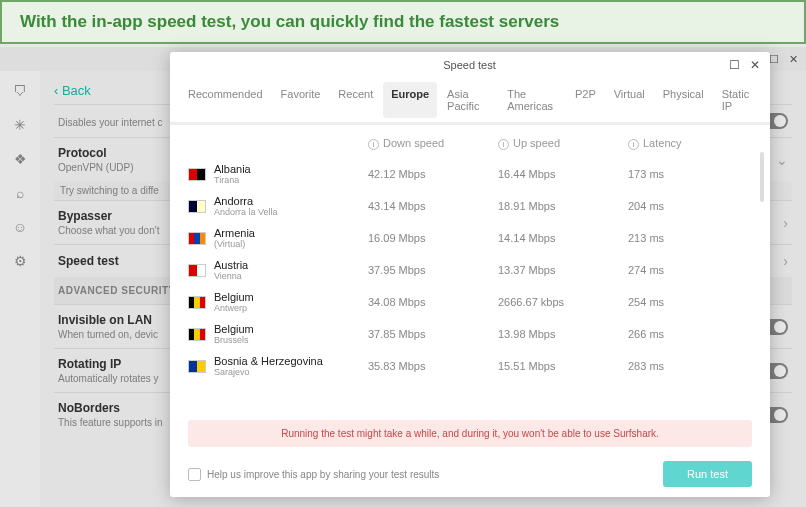  I want to click on chevron-down-icon: ⌄, so click(782, 160).